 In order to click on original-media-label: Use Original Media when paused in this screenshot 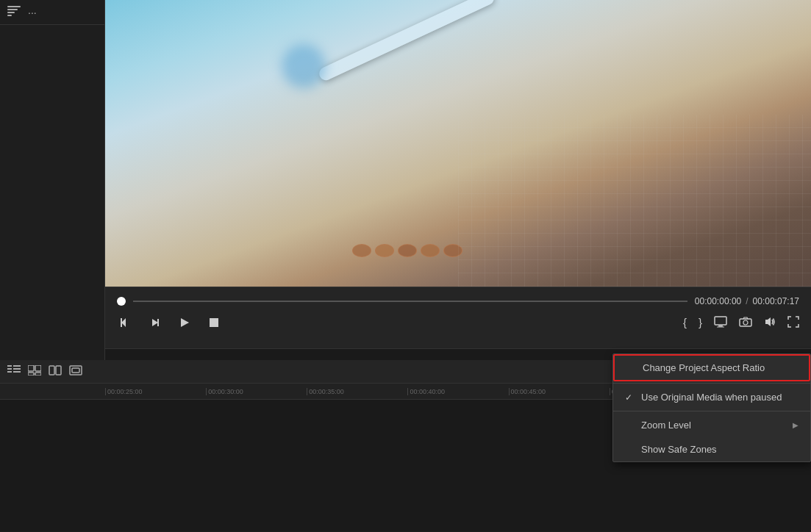, I will do `click(720, 397)`.